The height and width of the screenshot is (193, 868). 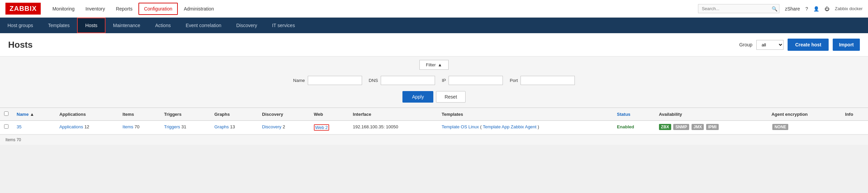 I want to click on avail-zbx-badge: ZBX, so click(x=665, y=127).